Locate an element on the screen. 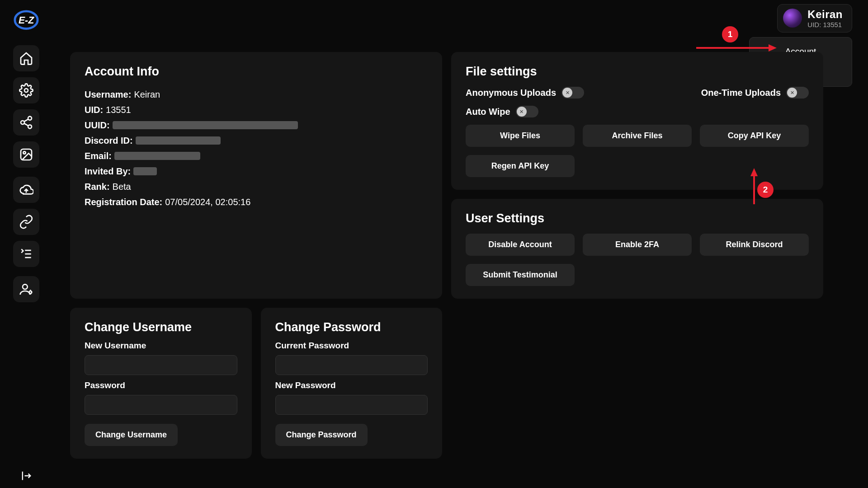  svg-text: E-Z is located at coordinates (26, 20).